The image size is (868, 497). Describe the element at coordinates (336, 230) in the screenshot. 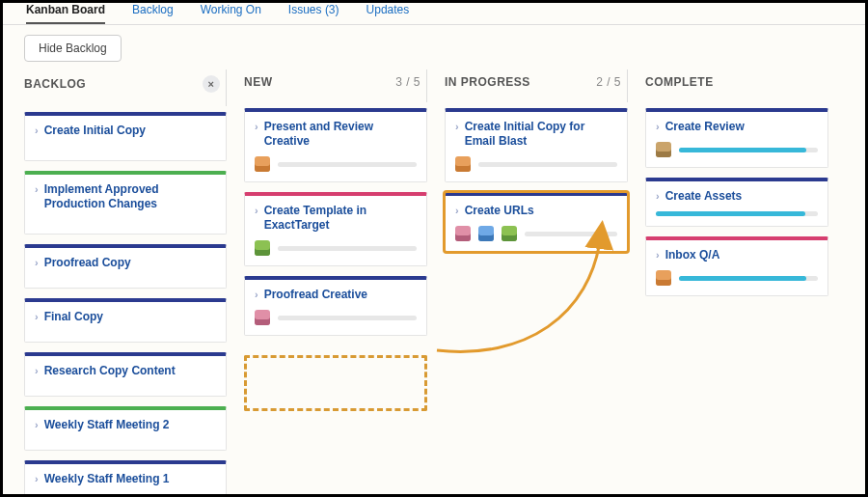

I see `new-card: ›Create Template in ExactTarget` at that location.